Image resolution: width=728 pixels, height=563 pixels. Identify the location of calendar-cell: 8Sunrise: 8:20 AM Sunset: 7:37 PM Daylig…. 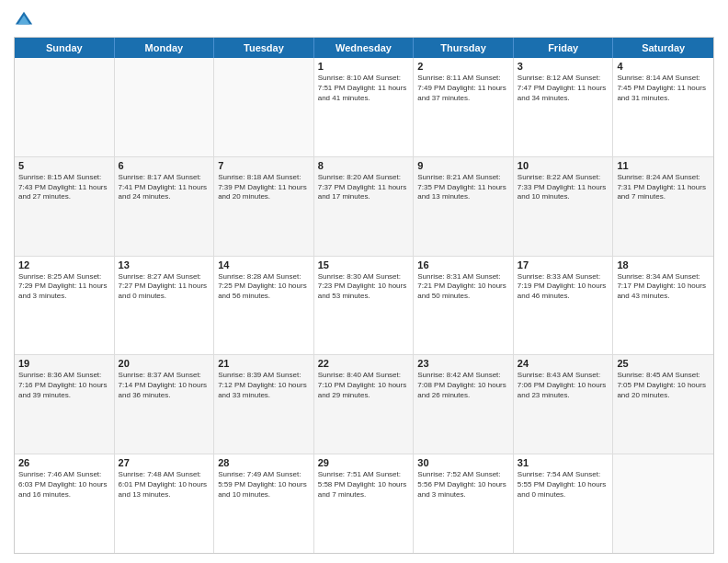
(364, 206).